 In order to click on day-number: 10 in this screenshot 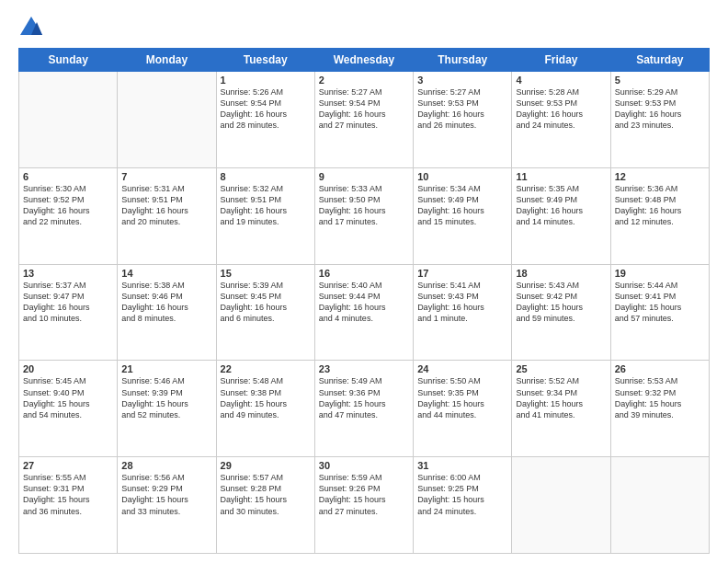, I will do `click(462, 177)`.